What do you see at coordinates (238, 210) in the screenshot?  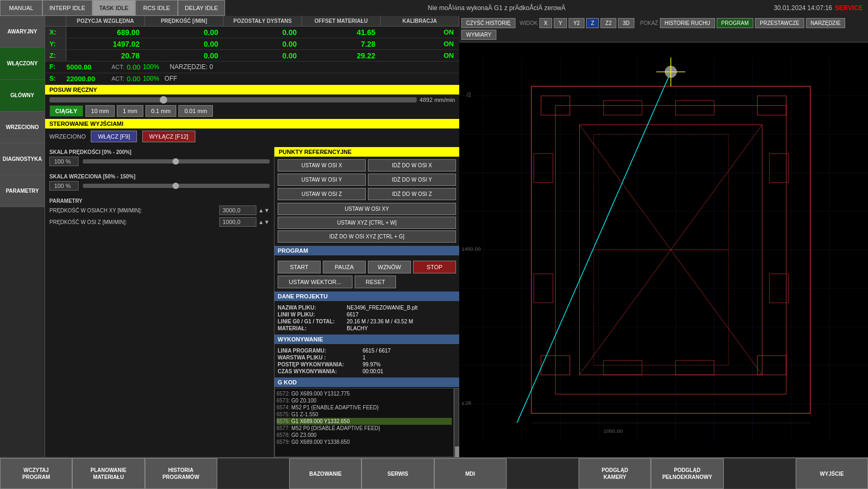 I see `param-xy-input` at bounding box center [238, 210].